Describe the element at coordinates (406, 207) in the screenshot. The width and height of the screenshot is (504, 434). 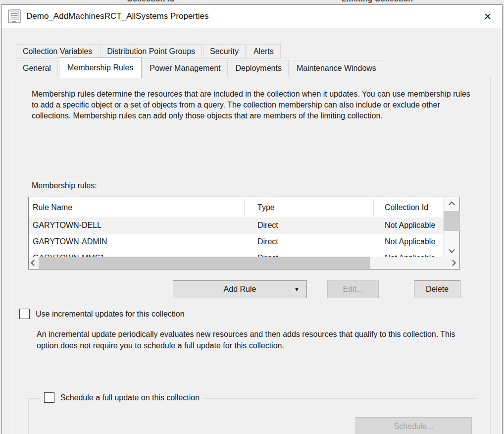
I see `column-header-collection-id: Collection Id` at that location.